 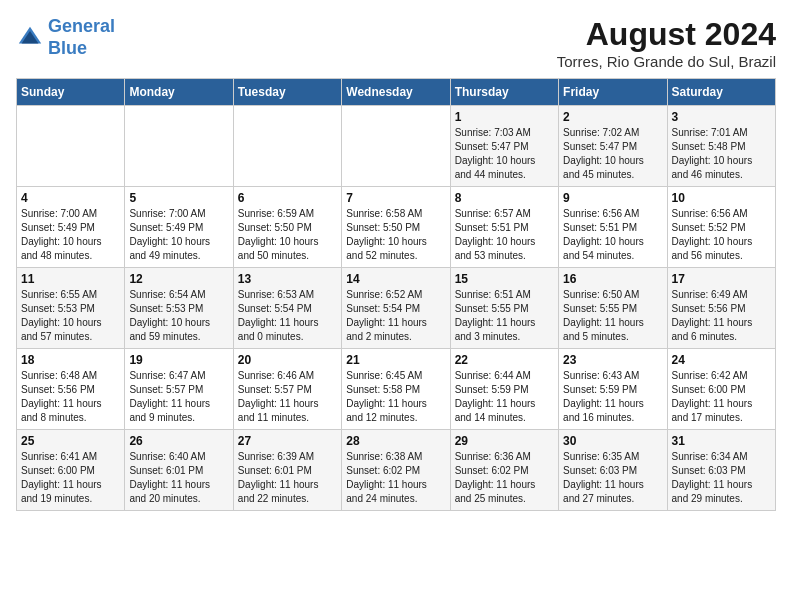 I want to click on day-info: Sunrise: 6:55 AMSunset: 5:53 PMDaylight:…, so click(x=70, y=316).